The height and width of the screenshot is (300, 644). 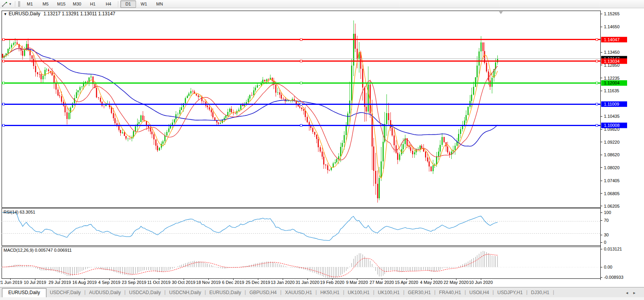 What do you see at coordinates (93, 4) in the screenshot?
I see `timeframe-button-h1: H1` at bounding box center [93, 4].